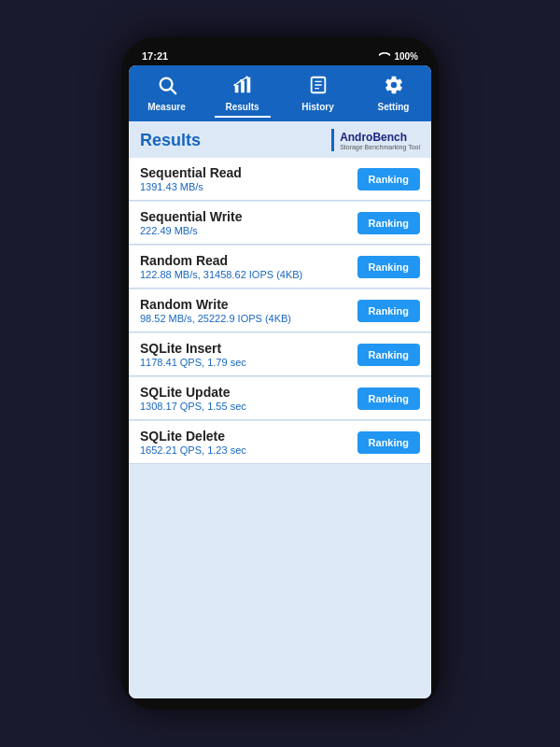 The width and height of the screenshot is (560, 747). I want to click on bench-name: SQLite Insert, so click(248, 348).